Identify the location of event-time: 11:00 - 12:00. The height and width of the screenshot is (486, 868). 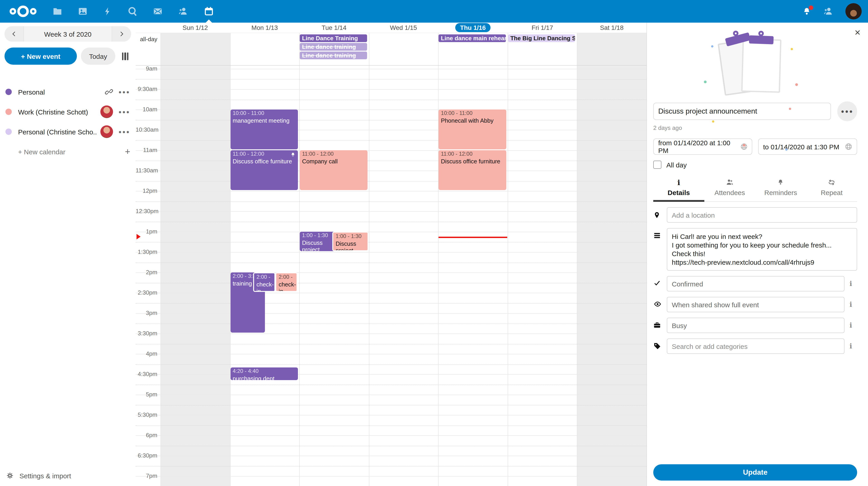
(264, 154).